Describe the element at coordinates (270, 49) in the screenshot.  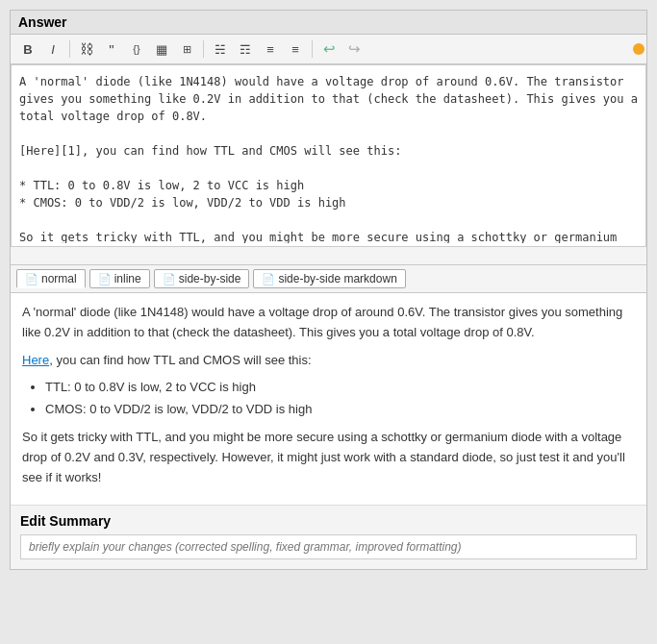
I see `indent-button: ≡` at that location.